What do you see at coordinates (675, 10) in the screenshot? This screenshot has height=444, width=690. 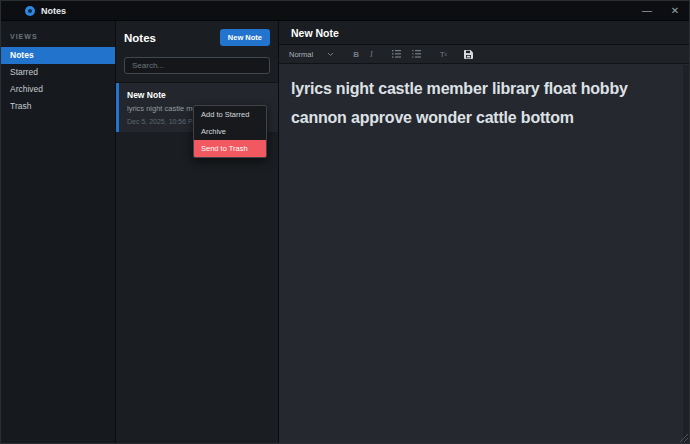 I see `close-icon: ✕` at bounding box center [675, 10].